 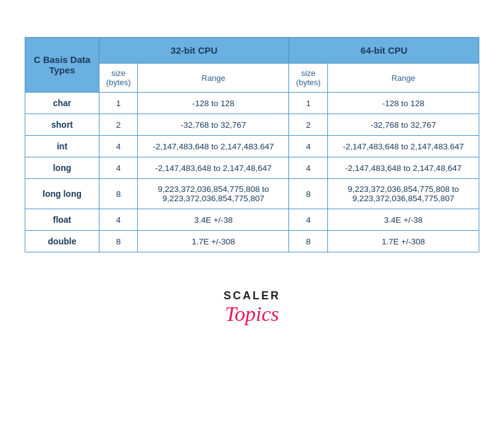 What do you see at coordinates (403, 168) in the screenshot?
I see `cell-row3-col4: -2,147,483,648 to 2,147,48,647` at bounding box center [403, 168].